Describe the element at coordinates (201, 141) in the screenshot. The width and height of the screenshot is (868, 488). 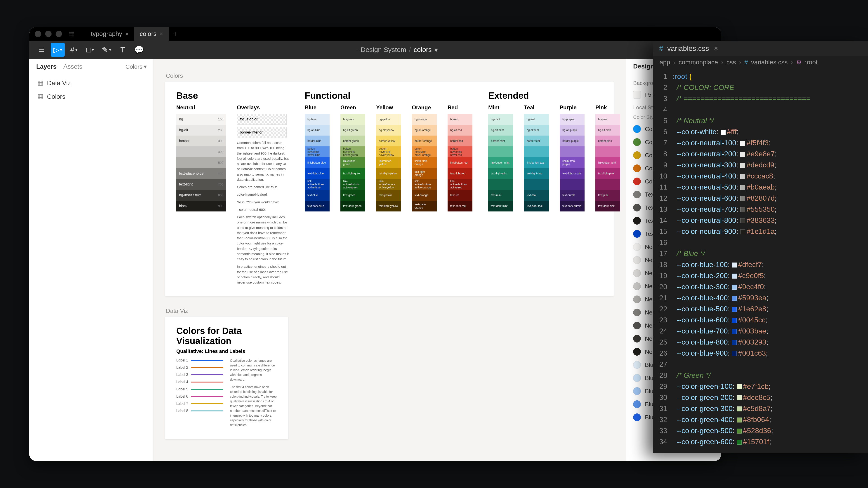
I see `swatch: border300` at that location.